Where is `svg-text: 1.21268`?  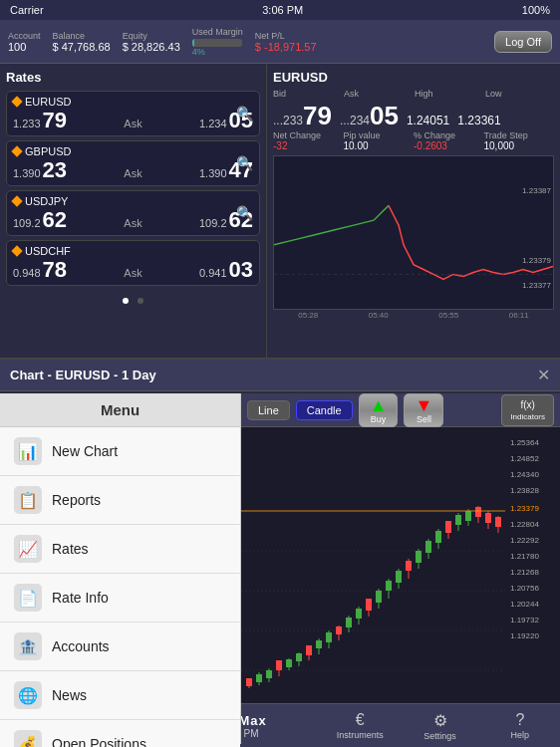 svg-text: 1.21268 is located at coordinates (524, 572).